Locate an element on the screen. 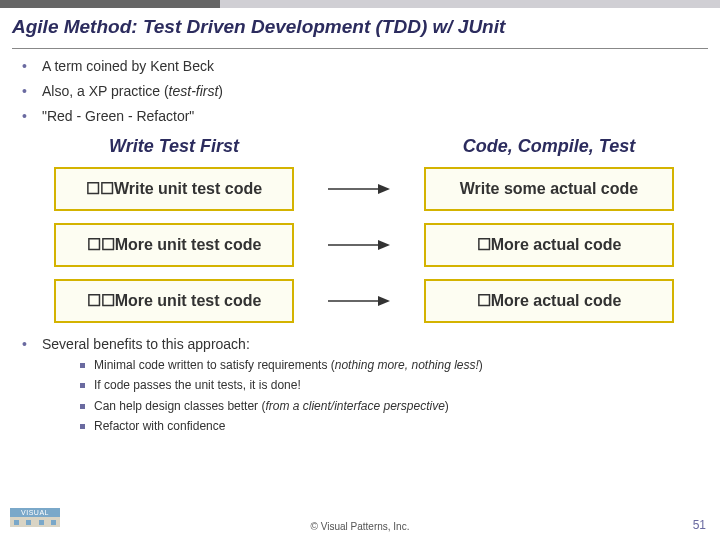 The image size is (720, 540). box-right: Write some actual code is located at coordinates (549, 189).